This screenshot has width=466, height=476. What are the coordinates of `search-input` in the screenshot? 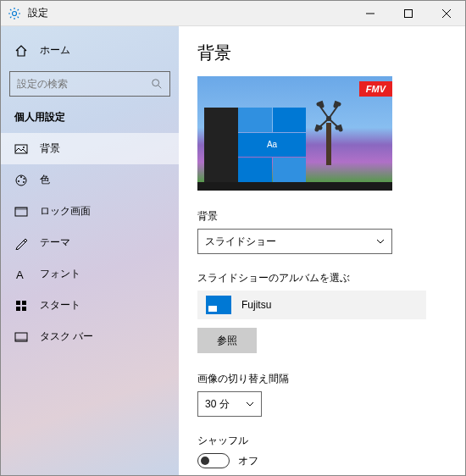 It's located at (90, 84).